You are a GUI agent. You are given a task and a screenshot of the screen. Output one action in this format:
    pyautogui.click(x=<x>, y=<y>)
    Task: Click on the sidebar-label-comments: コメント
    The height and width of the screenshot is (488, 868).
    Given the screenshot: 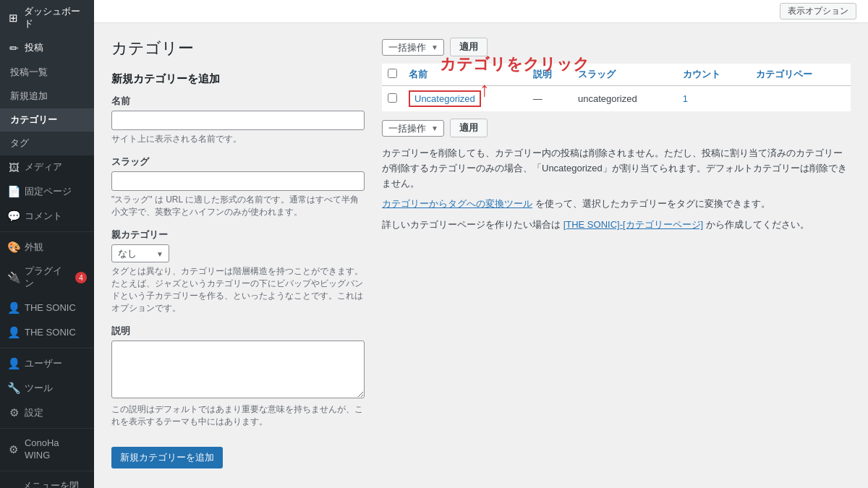 What is the action you would take?
    pyautogui.click(x=43, y=217)
    